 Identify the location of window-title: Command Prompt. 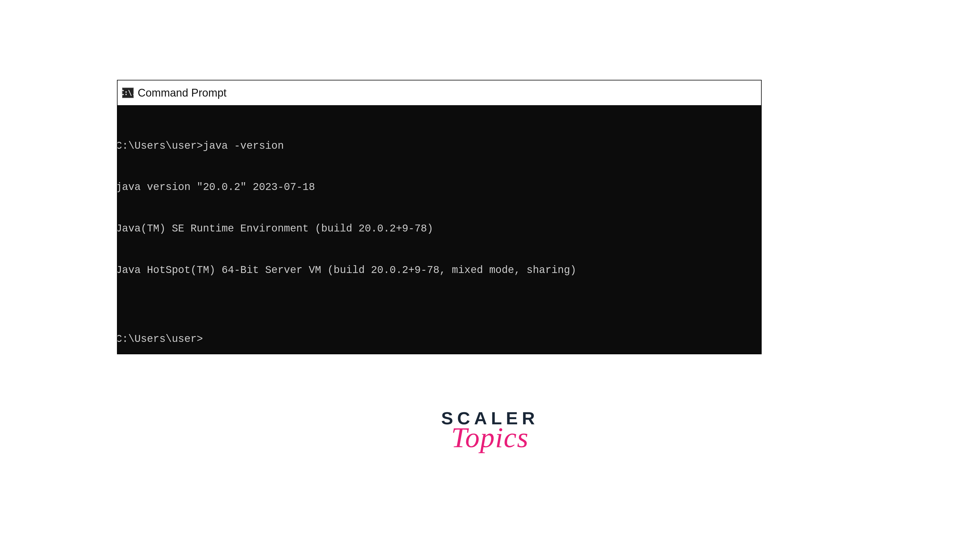
(182, 93).